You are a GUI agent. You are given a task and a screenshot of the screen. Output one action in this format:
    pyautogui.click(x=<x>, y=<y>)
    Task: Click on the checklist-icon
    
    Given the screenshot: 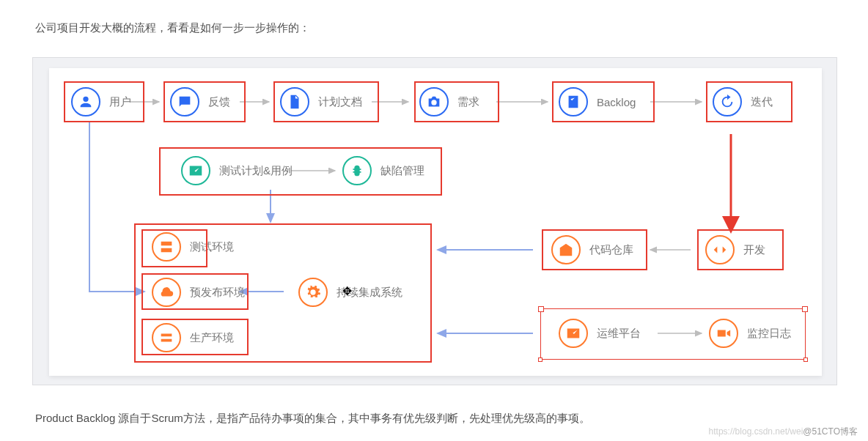 What is the action you would take?
    pyautogui.click(x=573, y=102)
    